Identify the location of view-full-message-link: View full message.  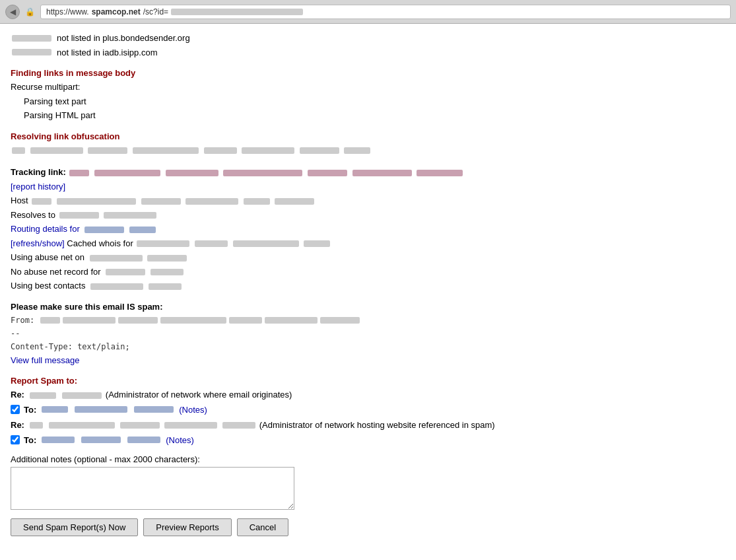
(45, 361).